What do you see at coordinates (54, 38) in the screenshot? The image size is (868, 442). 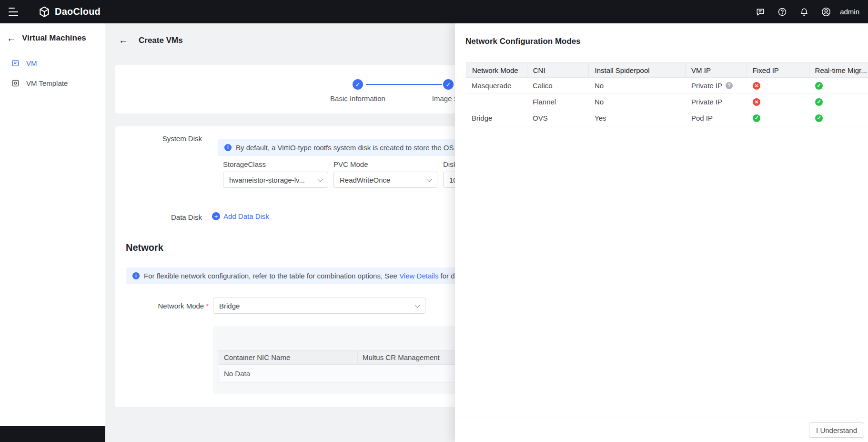 I see `sidebar-title: Virtual Machines` at bounding box center [54, 38].